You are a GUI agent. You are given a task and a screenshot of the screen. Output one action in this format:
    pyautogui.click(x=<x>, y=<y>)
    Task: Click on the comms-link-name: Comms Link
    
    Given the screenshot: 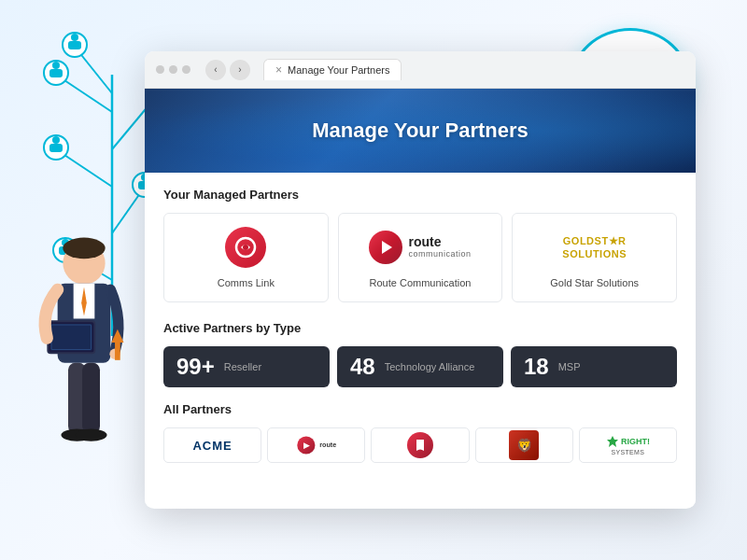 What is the action you would take?
    pyautogui.click(x=247, y=283)
    